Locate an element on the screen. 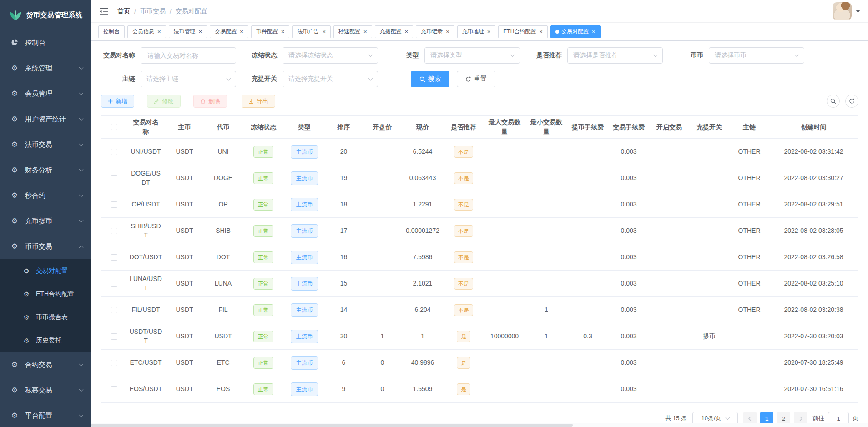 The height and width of the screenshot is (427, 868). column-header: 主币 is located at coordinates (185, 127).